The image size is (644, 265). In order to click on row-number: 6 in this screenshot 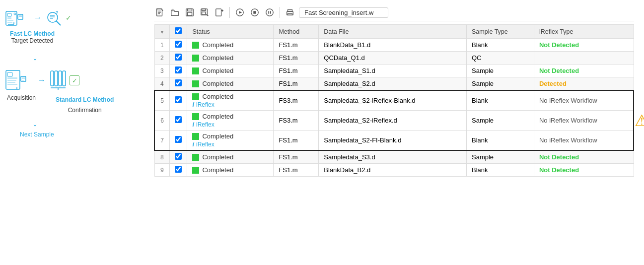, I will do `click(162, 121)`.